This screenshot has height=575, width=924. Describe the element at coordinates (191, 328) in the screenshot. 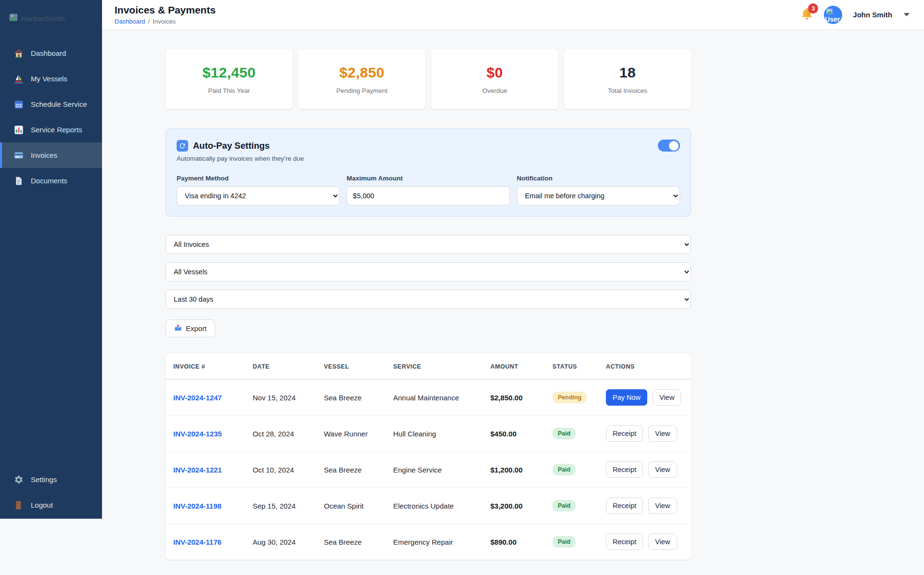

I see `export-button: Export` at that location.